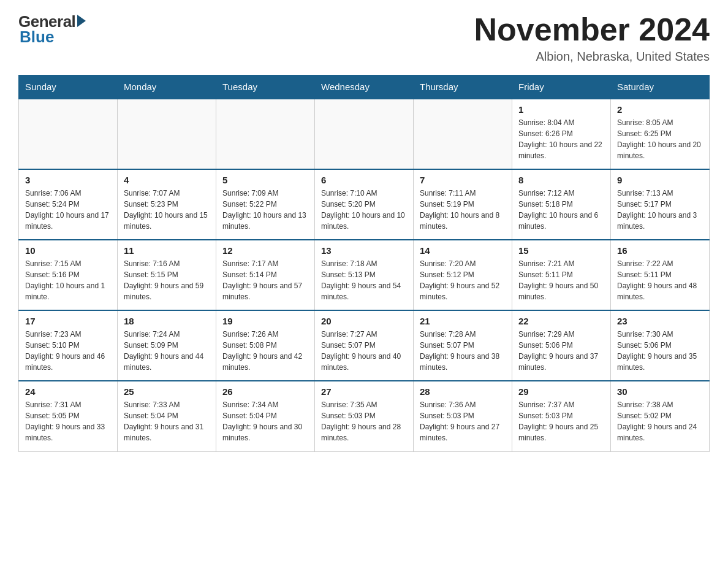 The width and height of the screenshot is (728, 563). I want to click on calendar-cell: 24Sunrise: 7:31 AMSunset: 5:05 PMDayligh…, so click(69, 416).